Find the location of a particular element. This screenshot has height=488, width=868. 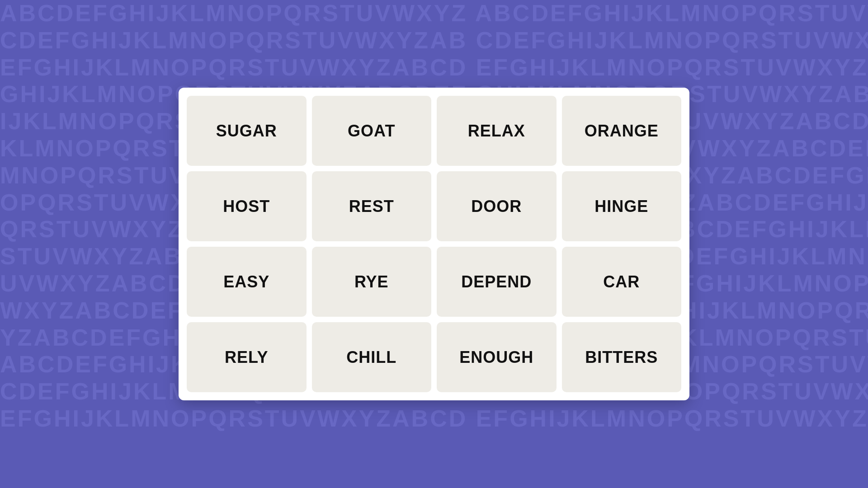

bg-letter-row: ABCDEFGHIJKLMNOPQRSTUVWXYZ ABCDEFGHIJKLM… is located at coordinates (434, 14).